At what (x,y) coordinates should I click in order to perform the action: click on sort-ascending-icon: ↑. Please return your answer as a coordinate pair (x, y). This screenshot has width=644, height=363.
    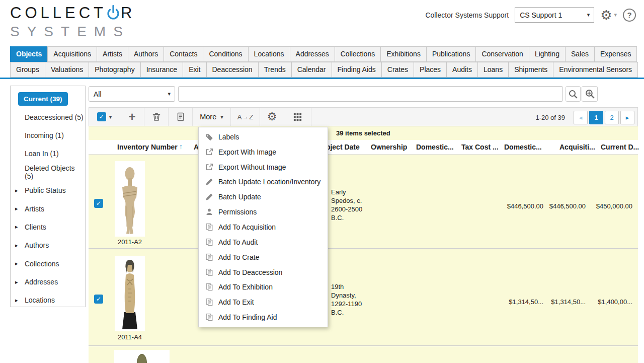
    Looking at the image, I should click on (181, 147).